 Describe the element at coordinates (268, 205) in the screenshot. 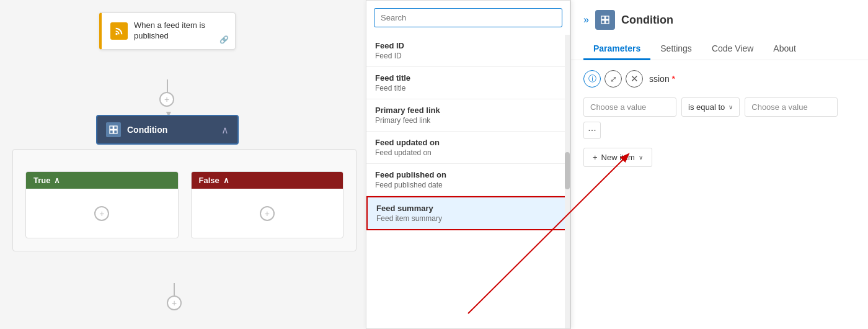

I see `false-branch: False ∧ +` at that location.